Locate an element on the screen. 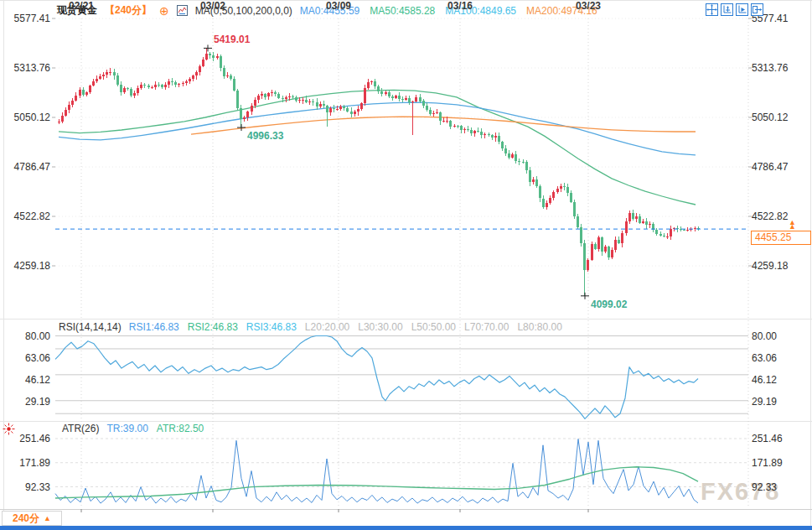  rsi-indicator-label: RSI(14,14,14) is located at coordinates (91, 327).